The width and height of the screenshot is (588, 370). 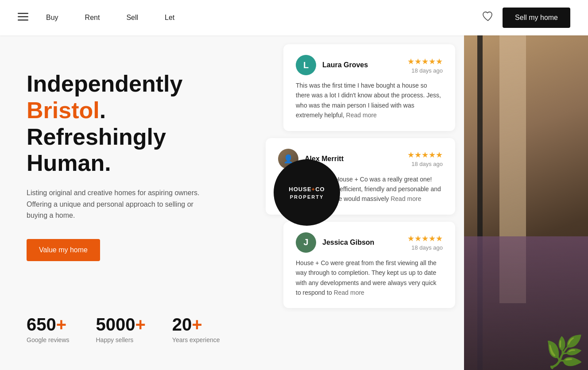 What do you see at coordinates (48, 329) in the screenshot?
I see `stat-google-reviews: 650+ Google reviews` at bounding box center [48, 329].